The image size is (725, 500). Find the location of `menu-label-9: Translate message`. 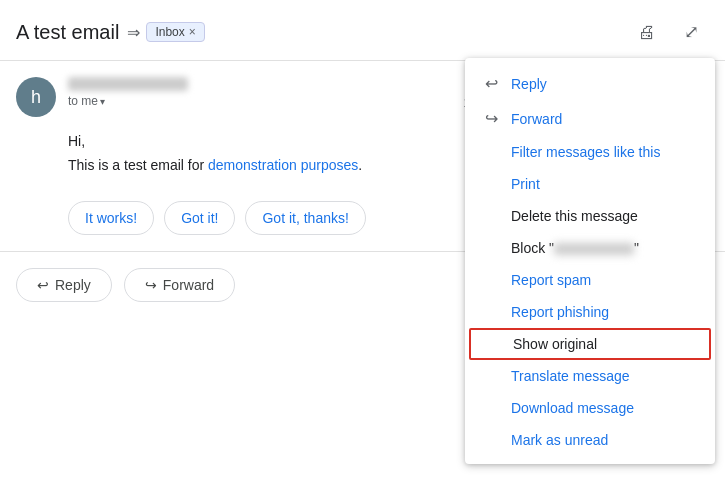

menu-label-9: Translate message is located at coordinates (570, 376).